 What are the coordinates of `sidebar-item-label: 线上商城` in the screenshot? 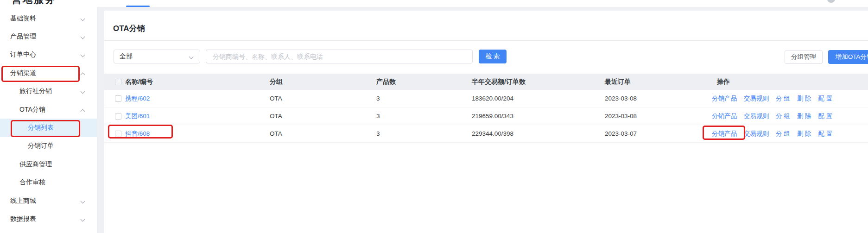 It's located at (23, 201).